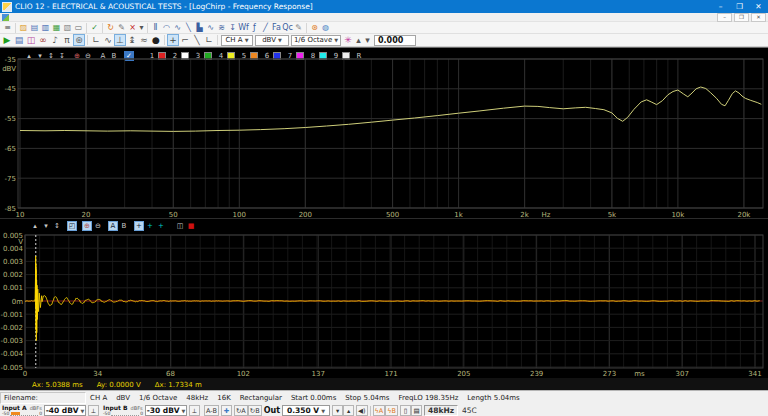  What do you see at coordinates (348, 40) in the screenshot?
I see `autoscale-star-icon: ✳` at bounding box center [348, 40].